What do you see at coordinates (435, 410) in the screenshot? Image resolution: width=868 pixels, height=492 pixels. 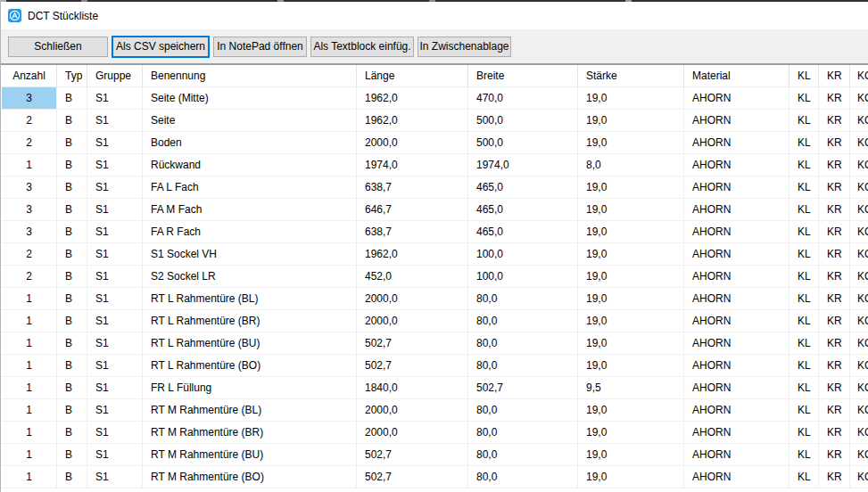 I see `table-row: 1BS1RT M Rahmentüre (BL)2000,080,019,0AH…` at bounding box center [435, 410].